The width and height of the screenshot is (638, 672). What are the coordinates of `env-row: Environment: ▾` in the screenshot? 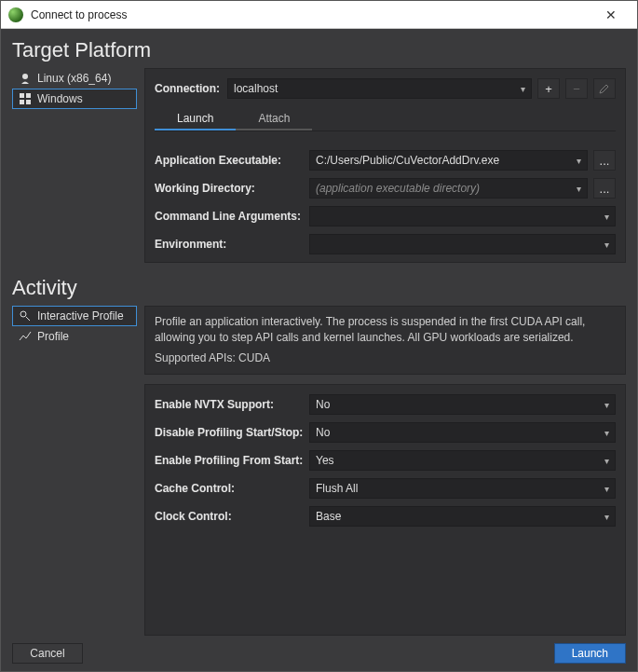 It's located at (386, 244).